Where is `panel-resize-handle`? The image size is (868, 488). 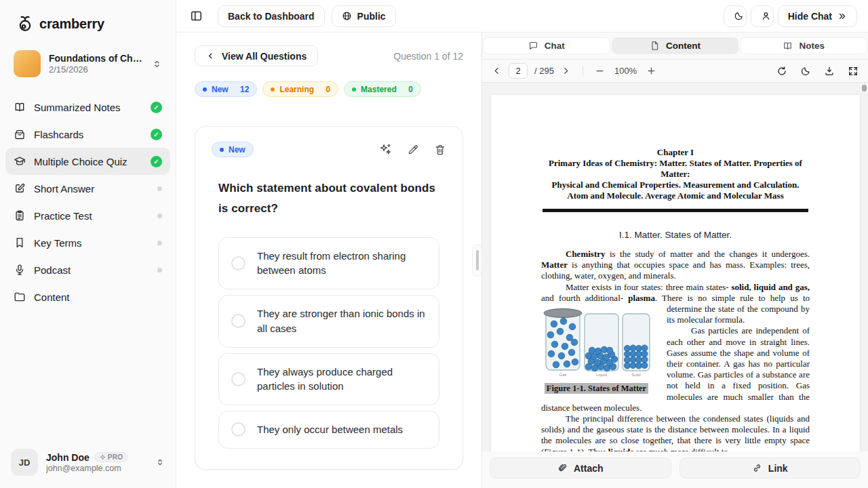 panel-resize-handle is located at coordinates (477, 260).